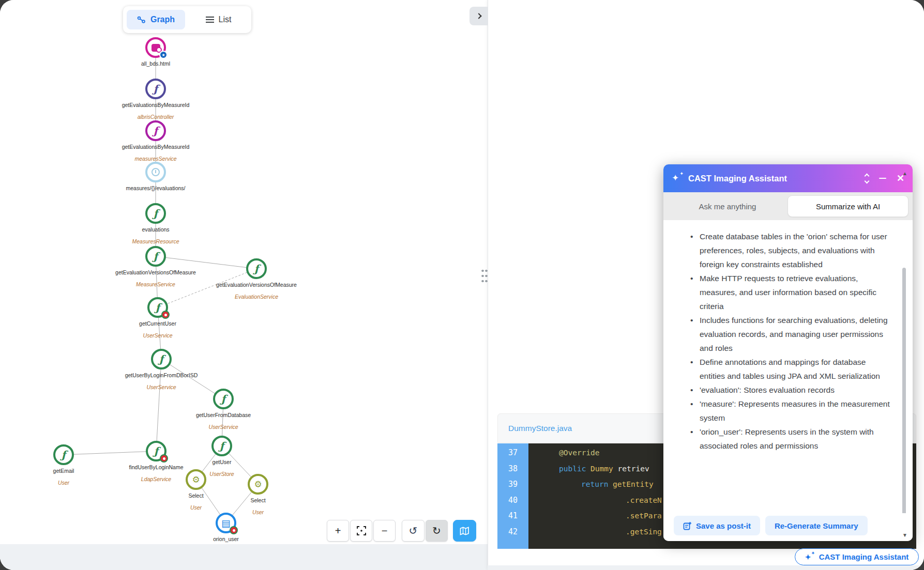  I want to click on window-bottom-strip, so click(706, 567).